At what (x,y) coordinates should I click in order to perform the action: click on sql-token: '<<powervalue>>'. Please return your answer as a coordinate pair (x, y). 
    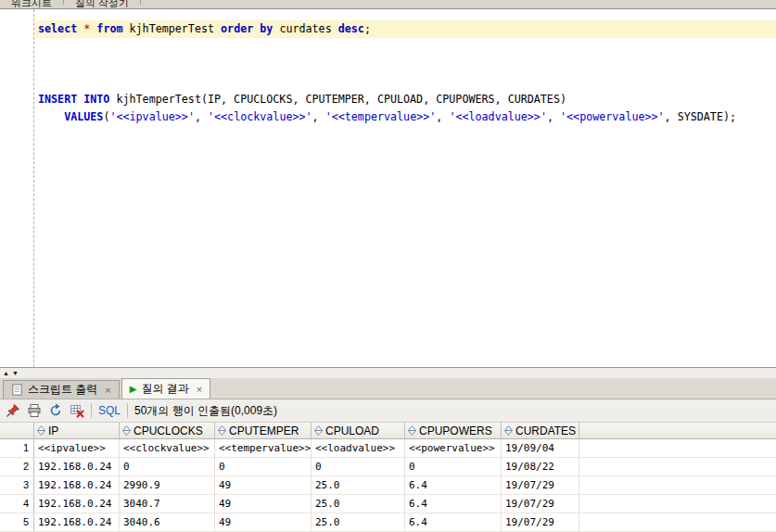
    Looking at the image, I should click on (612, 117).